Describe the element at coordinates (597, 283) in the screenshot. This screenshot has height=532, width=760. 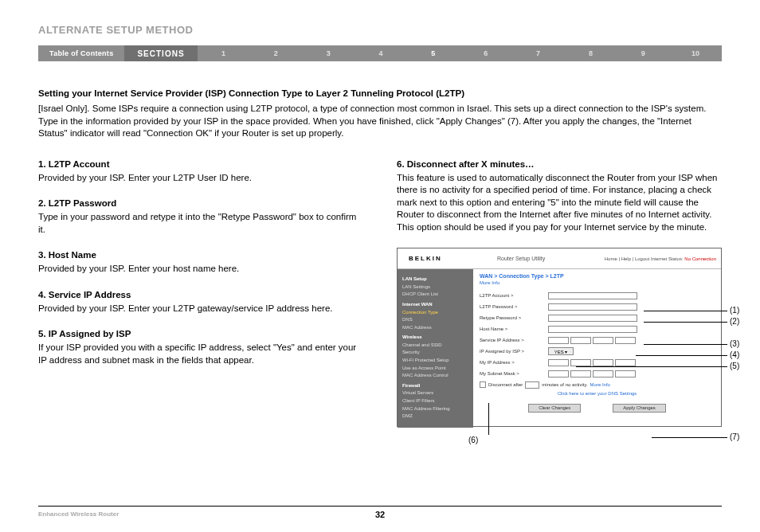
I see `ss-more-info: More Info` at that location.